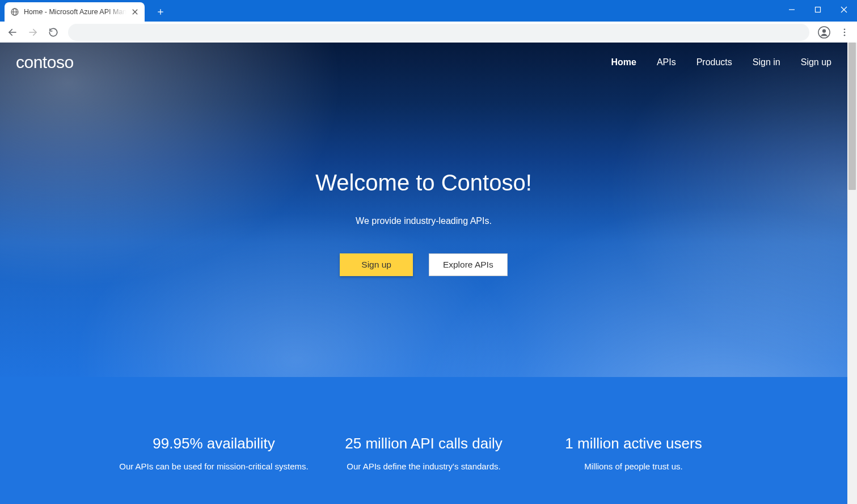  Describe the element at coordinates (634, 466) in the screenshot. I see `feature-subtitle: Millions of people trust us.` at that location.